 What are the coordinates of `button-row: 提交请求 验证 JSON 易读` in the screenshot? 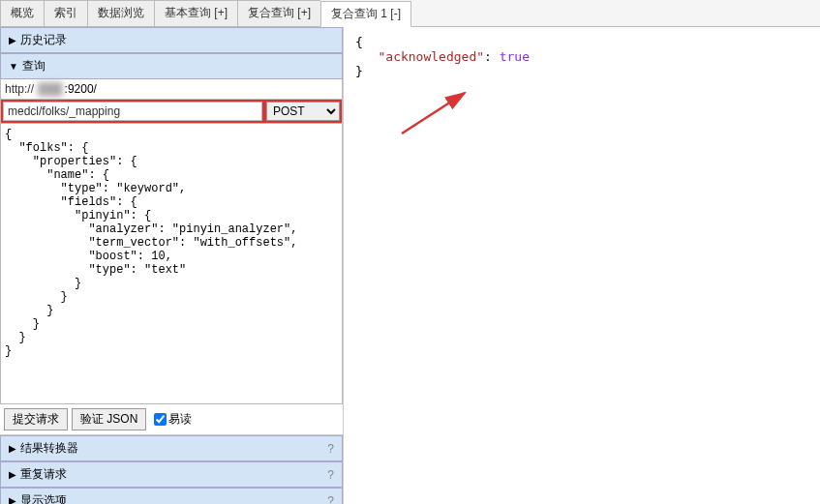 It's located at (171, 420).